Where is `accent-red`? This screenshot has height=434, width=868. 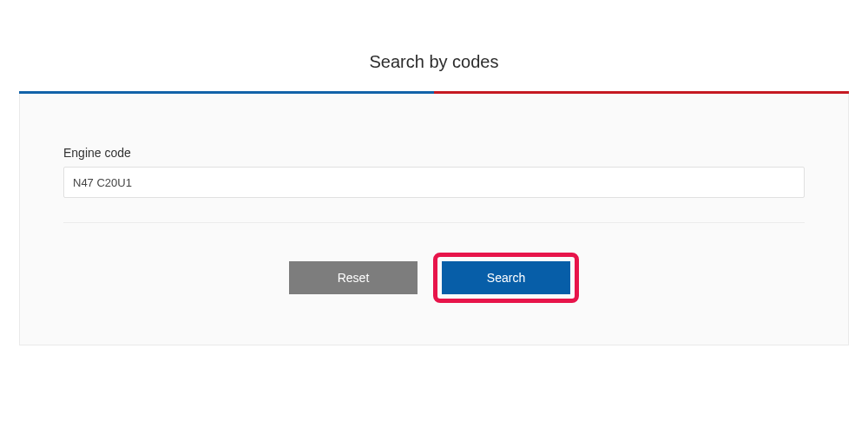 accent-red is located at coordinates (641, 92).